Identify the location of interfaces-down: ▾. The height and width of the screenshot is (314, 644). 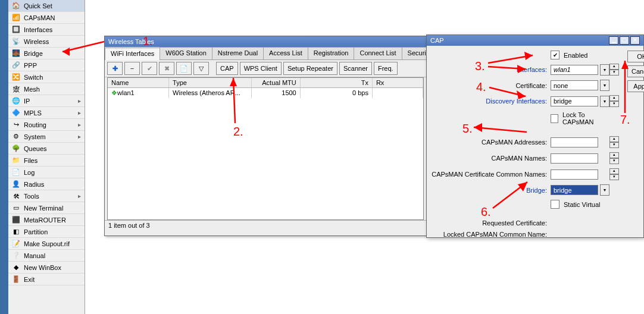
(614, 73).